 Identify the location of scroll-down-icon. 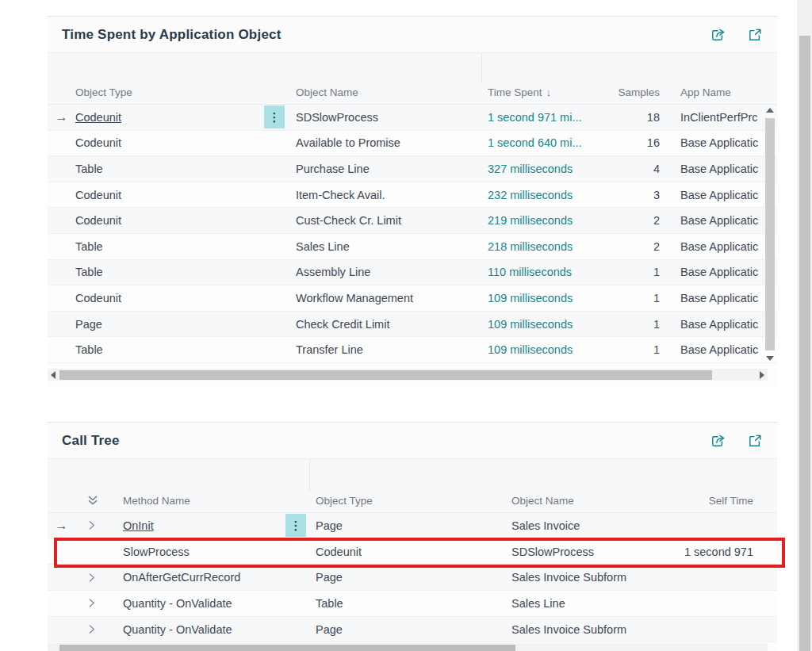
(770, 358).